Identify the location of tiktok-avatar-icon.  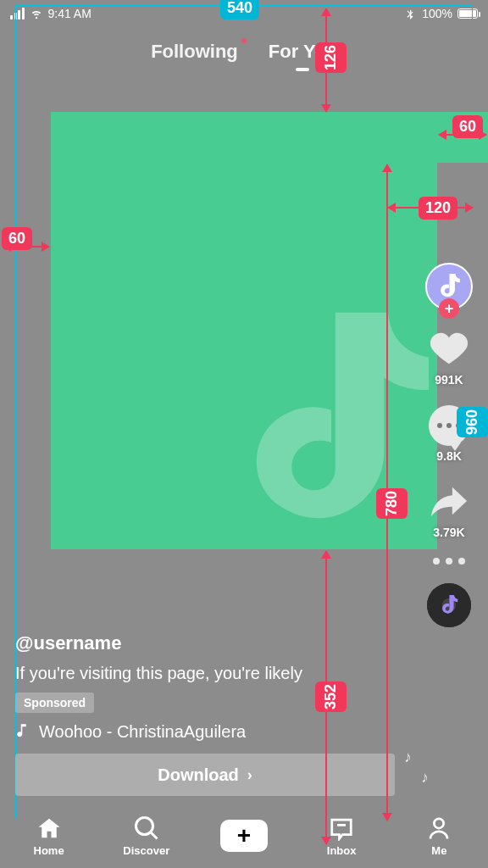
(449, 287).